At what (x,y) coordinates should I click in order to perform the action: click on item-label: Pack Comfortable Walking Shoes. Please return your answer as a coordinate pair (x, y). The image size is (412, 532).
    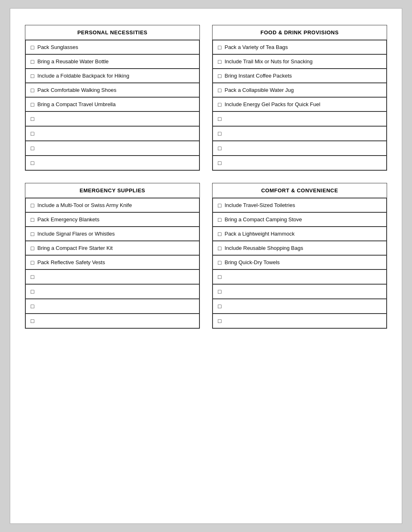
    Looking at the image, I should click on (77, 90).